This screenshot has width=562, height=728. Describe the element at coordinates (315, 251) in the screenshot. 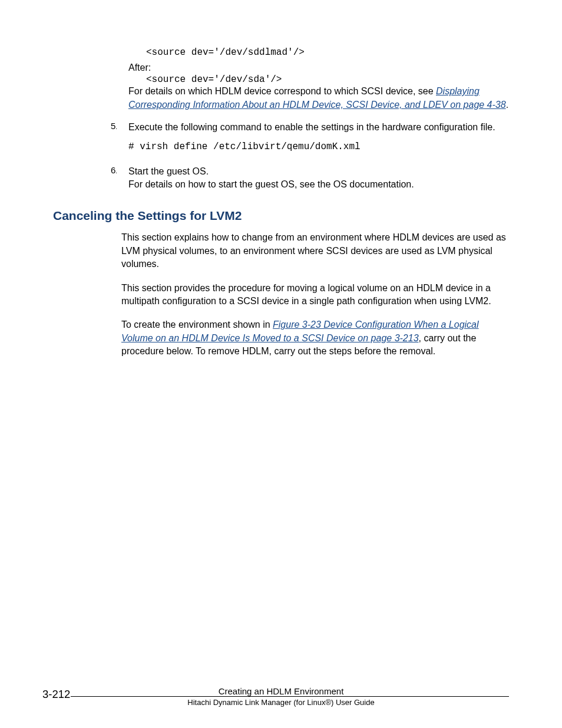

I see `paragraph-1: This section explains how to change from…` at that location.